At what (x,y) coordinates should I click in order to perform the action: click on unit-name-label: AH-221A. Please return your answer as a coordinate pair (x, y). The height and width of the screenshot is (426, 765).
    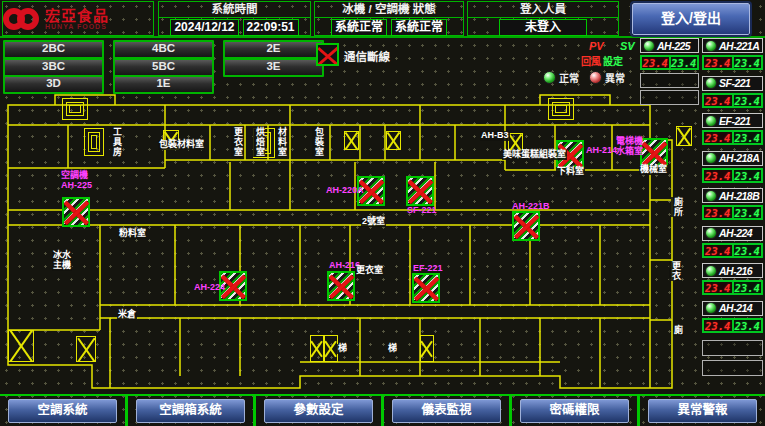
    Looking at the image, I should click on (739, 46).